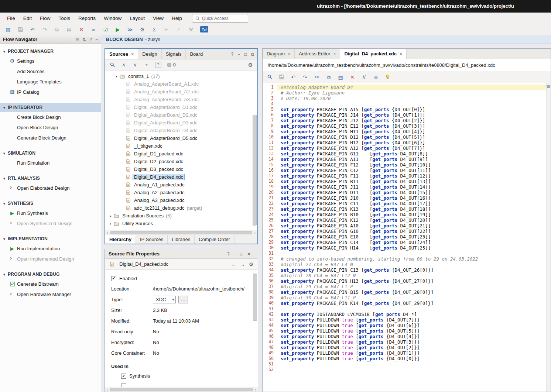 The width and height of the screenshot is (551, 392). Describe the element at coordinates (407, 137) in the screenshot. I see `code-line-10: 10set_property PACKAGE_PIN D12 [get_port…` at that location.